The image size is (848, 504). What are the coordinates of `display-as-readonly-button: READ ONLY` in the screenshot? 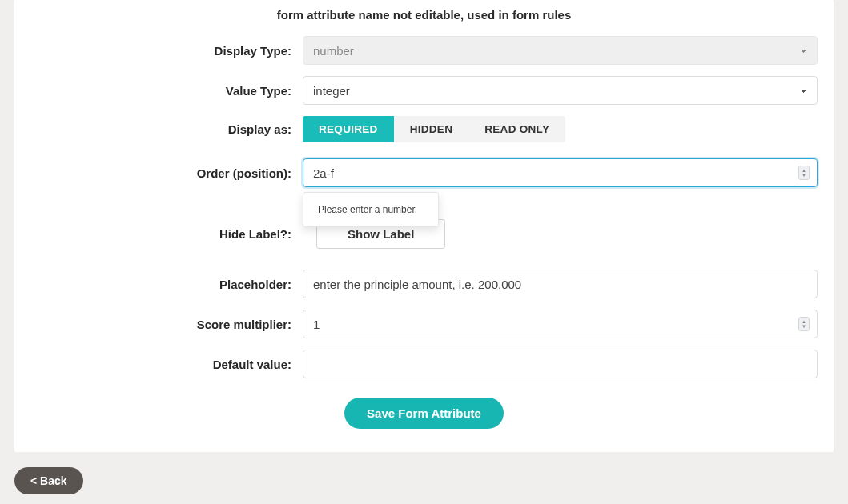 It's located at (517, 130).